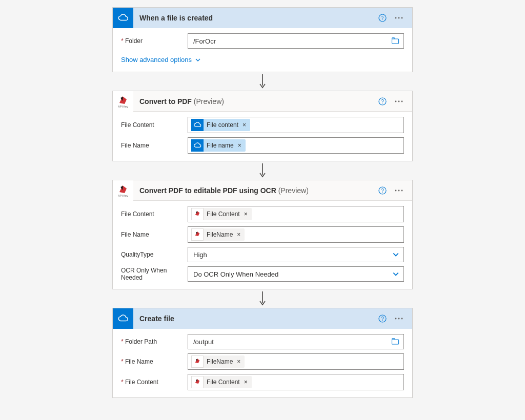 This screenshot has height=420, width=525. Describe the element at coordinates (166, 101) in the screenshot. I see `card-title: Convert to PDF` at that location.